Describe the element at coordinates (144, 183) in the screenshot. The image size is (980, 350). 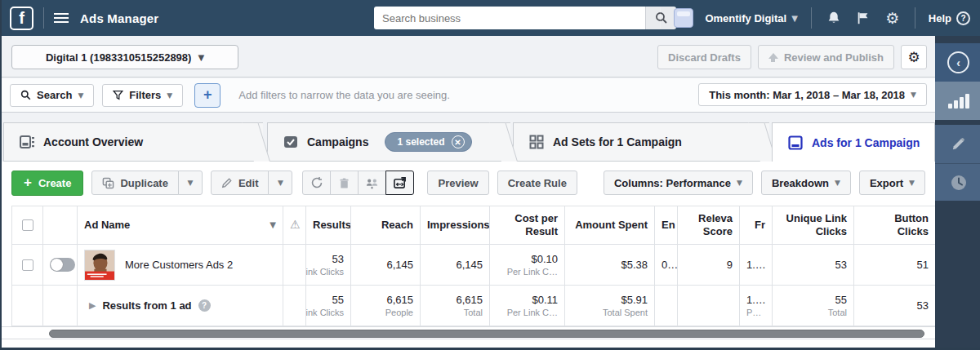
I see `duplicate-label: Duplicate` at that location.